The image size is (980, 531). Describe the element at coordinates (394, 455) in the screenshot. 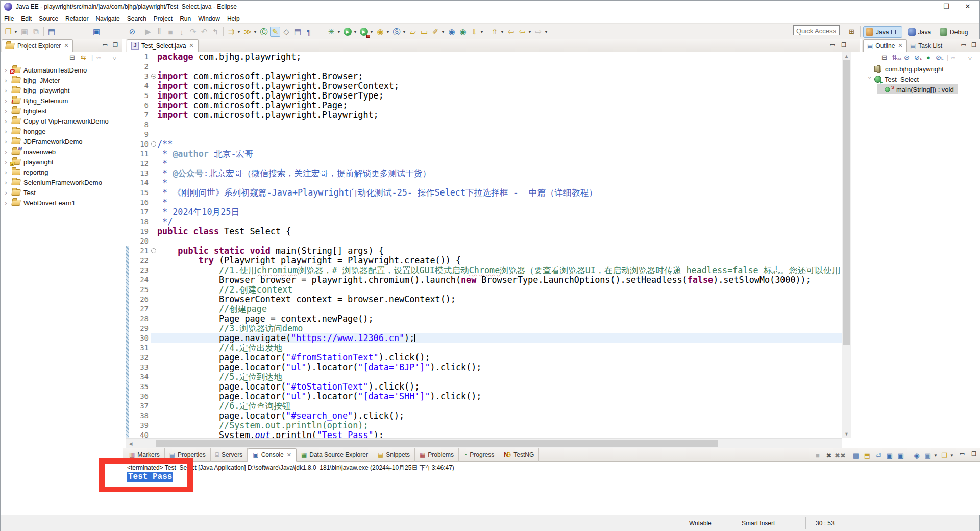

I see `tab-snippets: ▤Snippets` at that location.